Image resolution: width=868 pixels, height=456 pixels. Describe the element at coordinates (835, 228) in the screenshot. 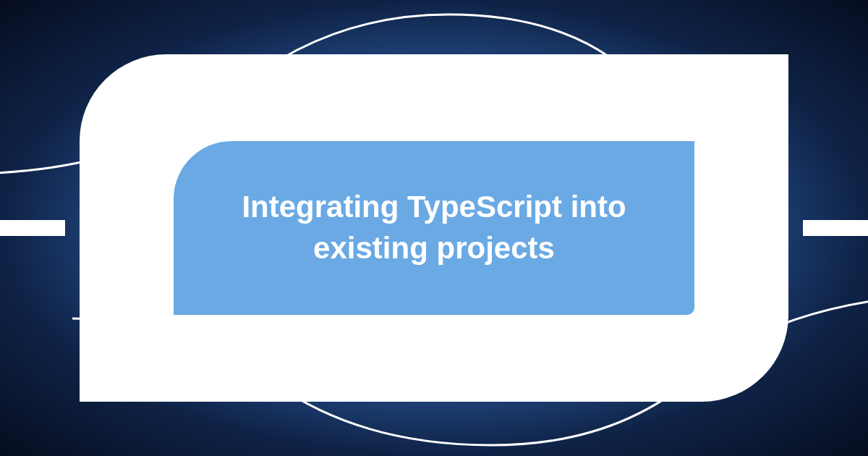

I see `decorative-band-right` at that location.